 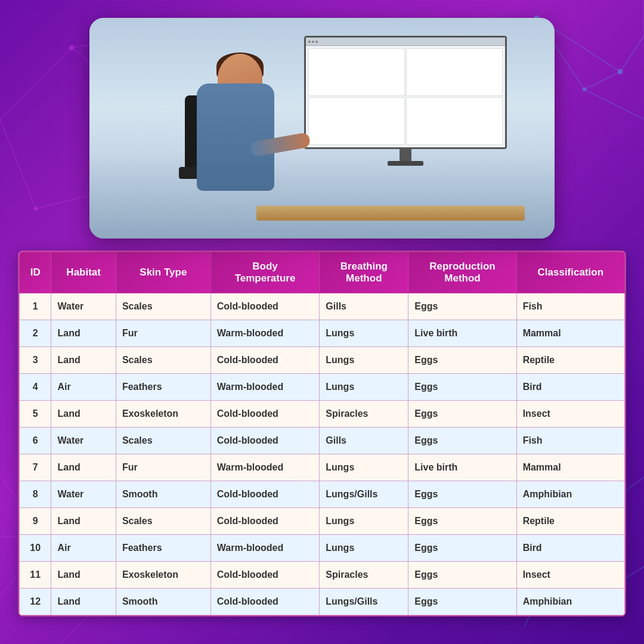 What do you see at coordinates (163, 273) in the screenshot?
I see `header-skin-type: Skin Type` at bounding box center [163, 273].